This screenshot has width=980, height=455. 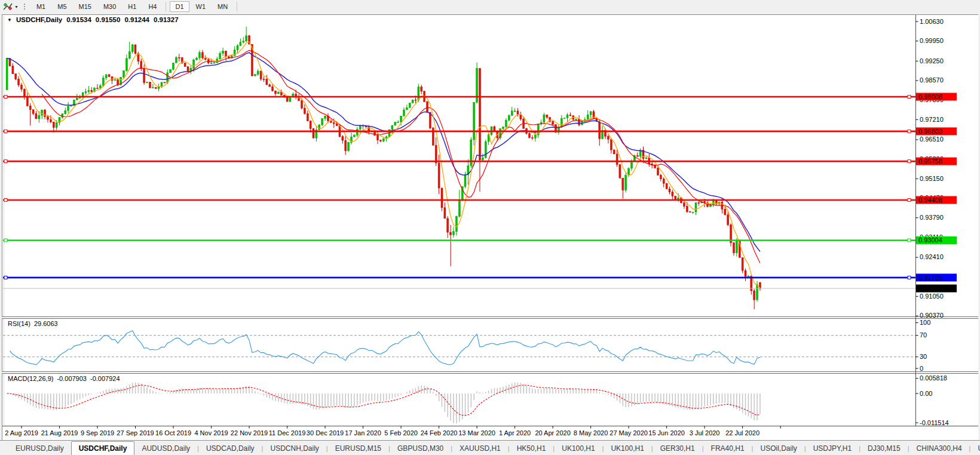 I want to click on ohlc-high: 0.91550, so click(x=108, y=20).